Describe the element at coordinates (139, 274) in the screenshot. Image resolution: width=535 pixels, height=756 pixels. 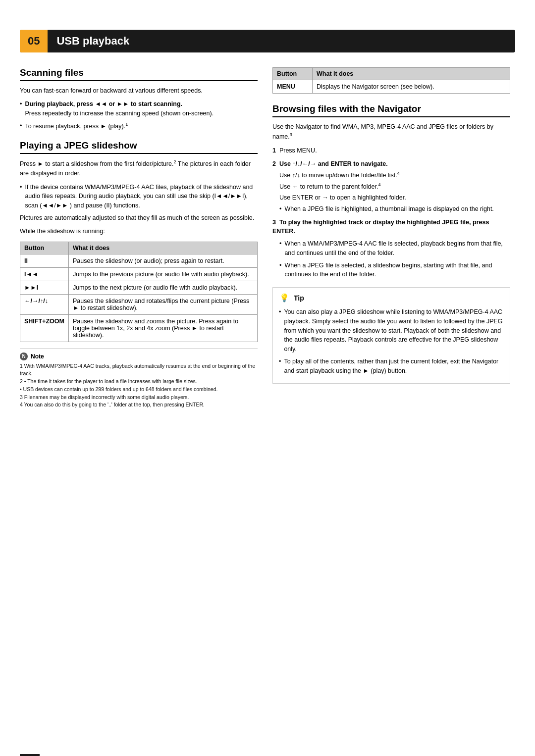
I see `table-row: I◄◄Jumps to the previous picture (or aud…` at that location.